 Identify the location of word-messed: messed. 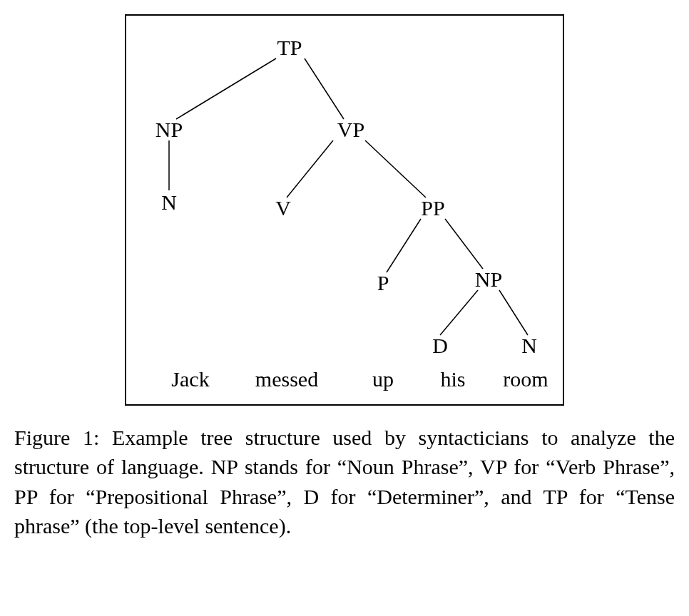
(287, 379).